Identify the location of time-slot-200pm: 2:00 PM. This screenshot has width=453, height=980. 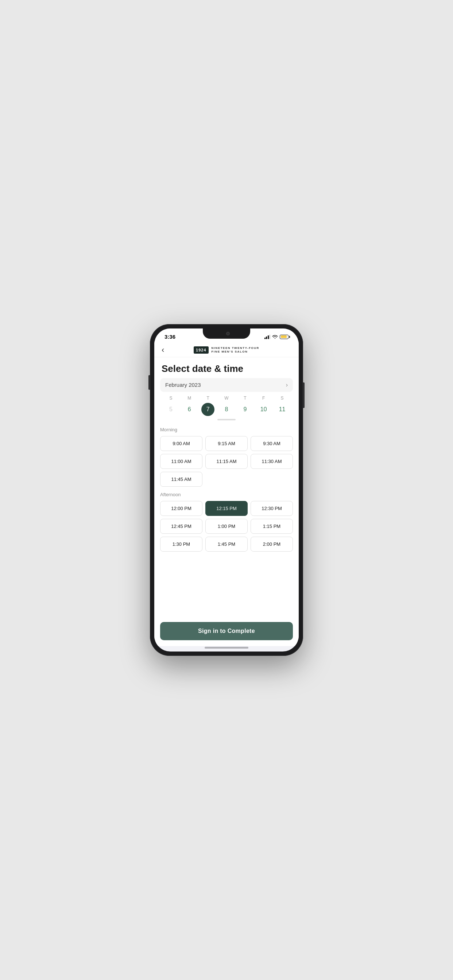
(272, 544).